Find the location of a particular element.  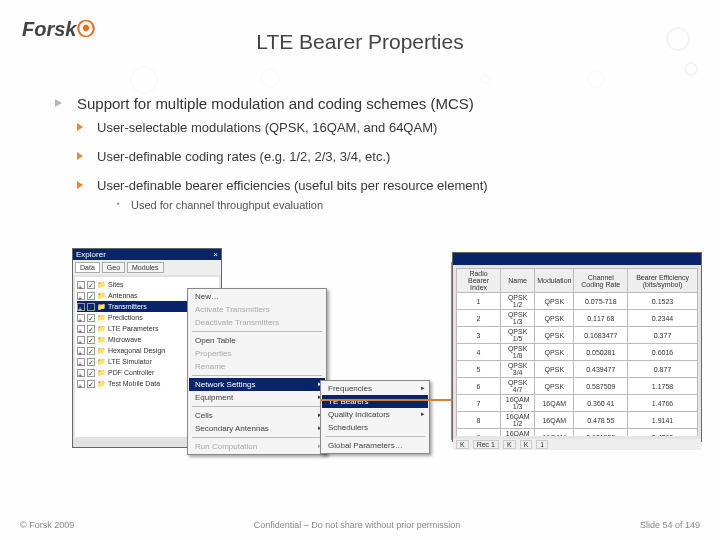

cell: 0.117 68 is located at coordinates (601, 318).